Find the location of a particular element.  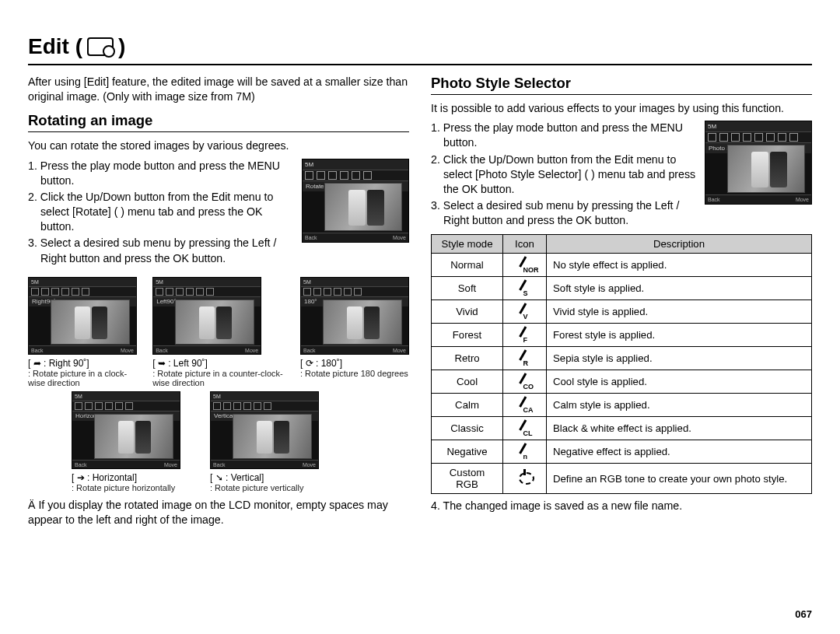

style-desc-cell: Forest style is applied. is located at coordinates (680, 335).